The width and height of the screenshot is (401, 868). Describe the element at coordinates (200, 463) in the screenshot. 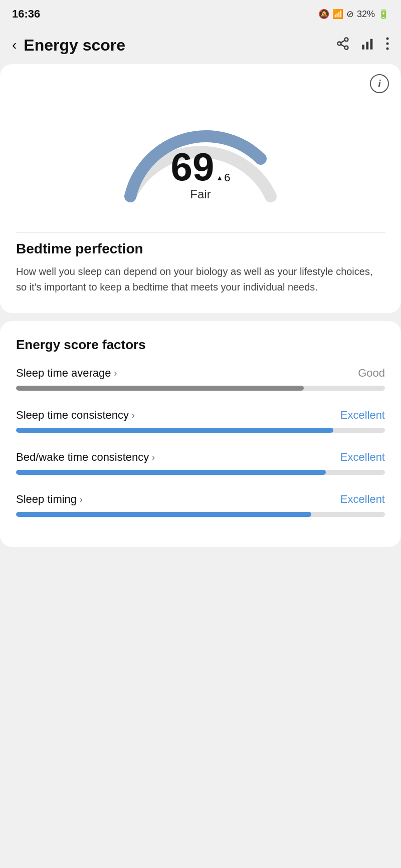

I see `factor-row: Bed/wake time consistency › Excellent` at that location.